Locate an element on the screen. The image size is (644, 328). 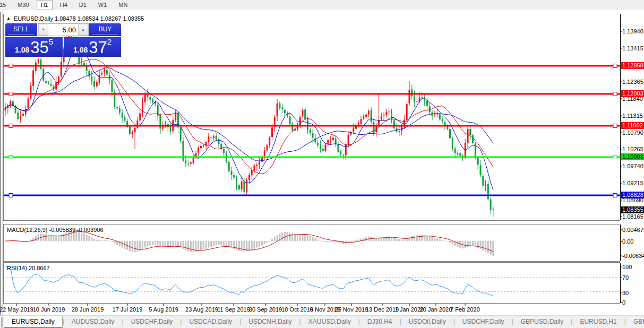
chart-tab-bar: EURUSD,Daily|AUDUSD,Daily|USDCHF,Daily|U… is located at coordinates (322, 322).